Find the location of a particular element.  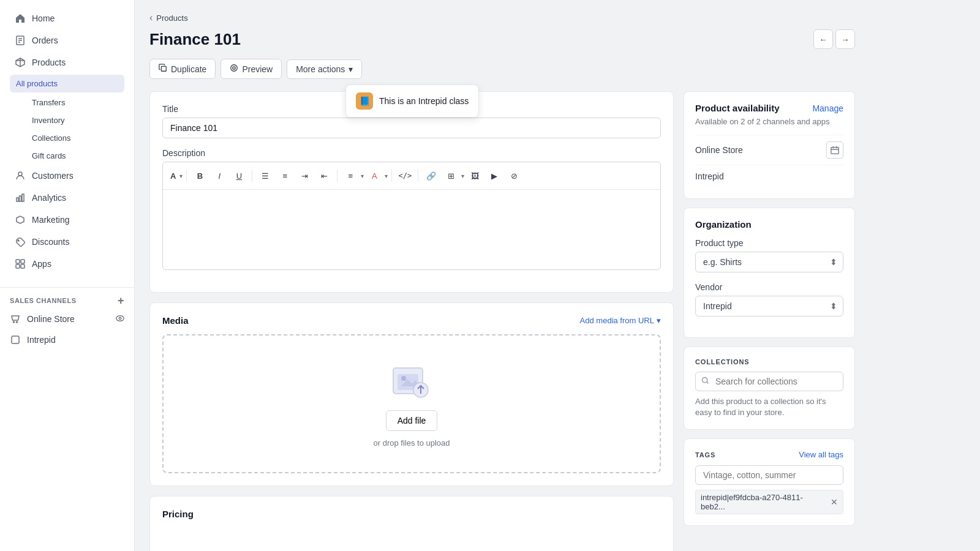

rte-table-dropdown: ▾ is located at coordinates (463, 176).